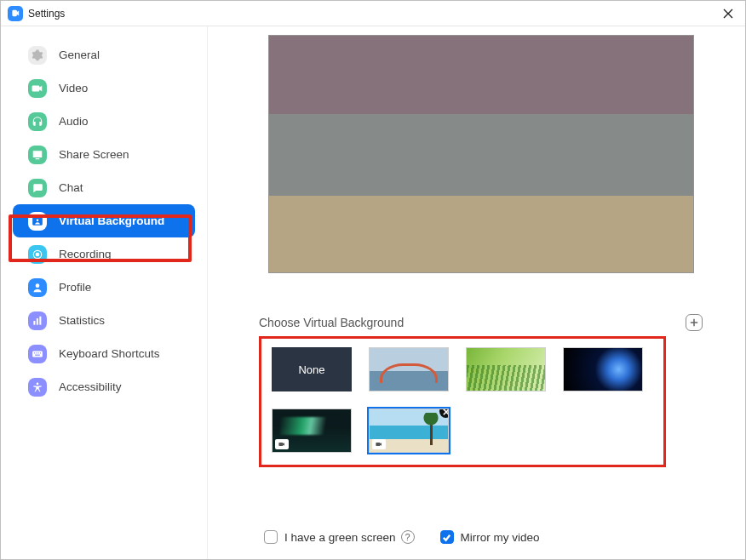 This screenshot has height=560, width=746. I want to click on close-button, so click(728, 14).